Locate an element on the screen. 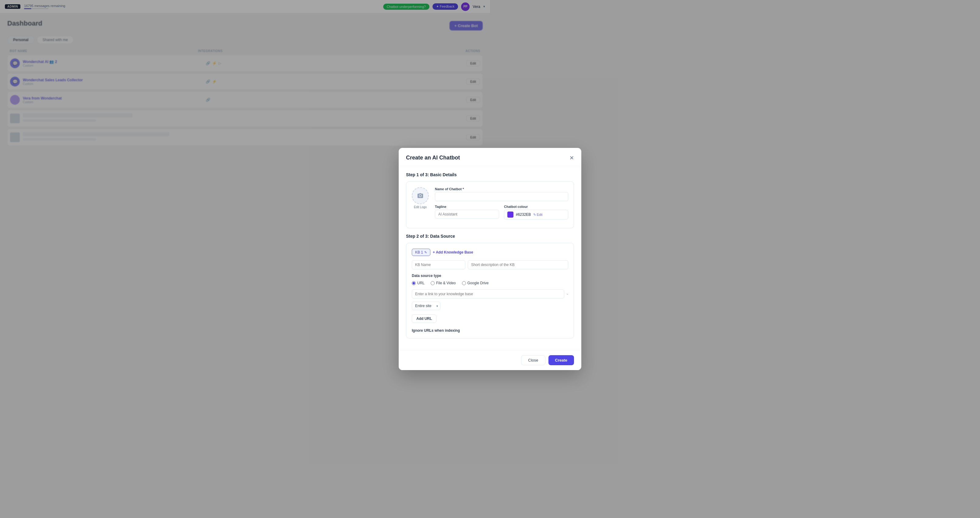 The image size is (980, 518). kb-tab-1-label: KB 1 is located at coordinates (419, 253).